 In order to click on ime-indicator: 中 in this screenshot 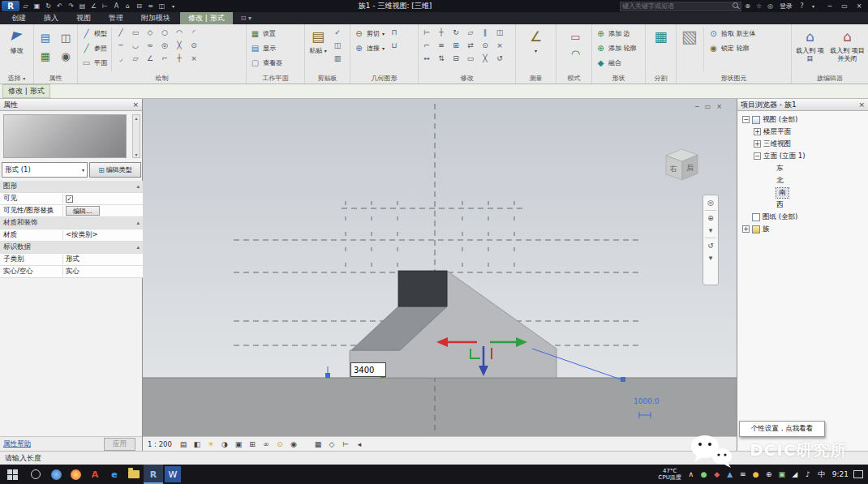, I will do `click(822, 475)`.